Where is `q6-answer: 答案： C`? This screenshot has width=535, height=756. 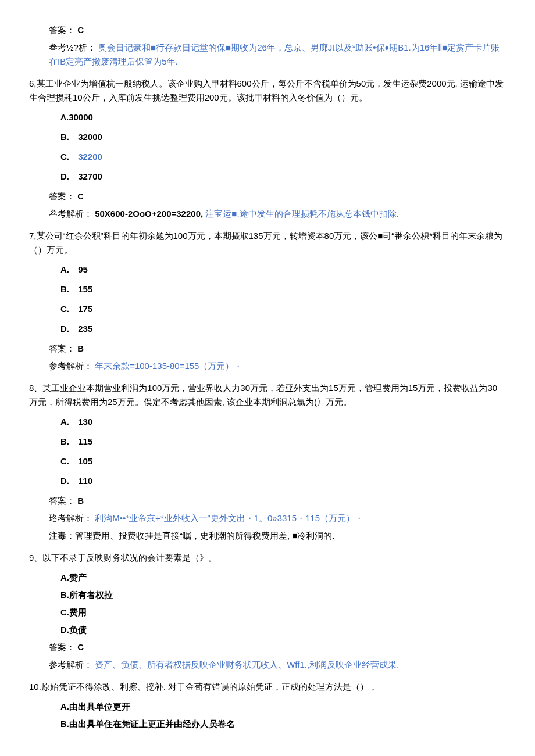 q6-answer: 答案： C is located at coordinates (277, 196).